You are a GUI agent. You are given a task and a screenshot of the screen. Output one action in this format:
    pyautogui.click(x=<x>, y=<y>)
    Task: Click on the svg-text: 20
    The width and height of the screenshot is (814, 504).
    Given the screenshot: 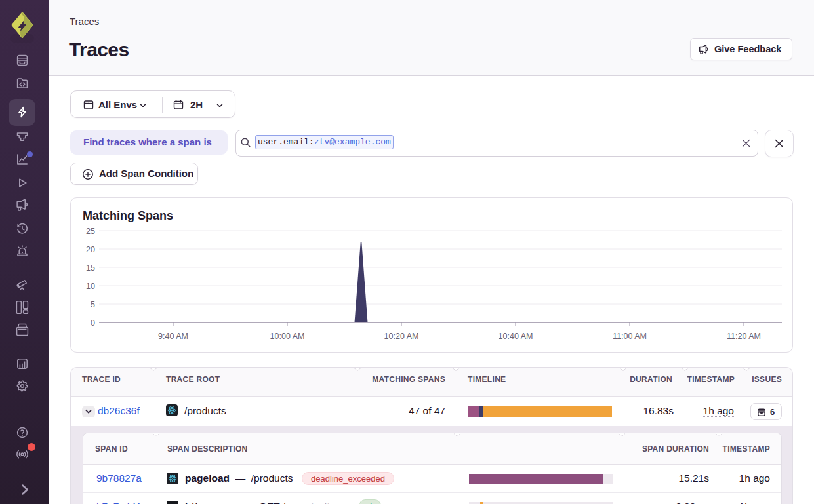 What is the action you would take?
    pyautogui.click(x=91, y=250)
    